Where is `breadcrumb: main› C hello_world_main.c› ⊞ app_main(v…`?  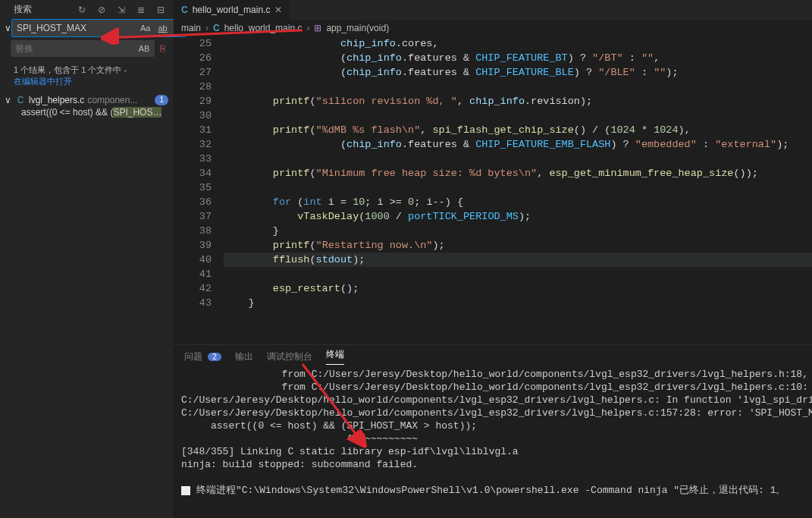
breadcrumb: main› C hello_world_main.c› ⊞ app_main(v… is located at coordinates (493, 28).